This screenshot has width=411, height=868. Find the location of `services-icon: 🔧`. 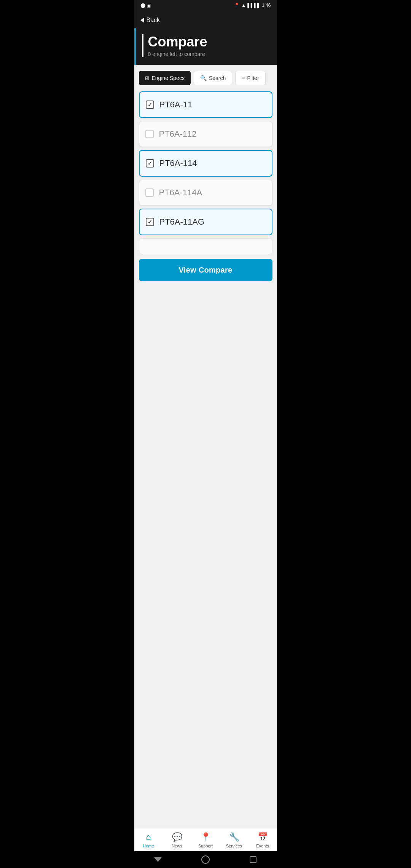

services-icon: 🔧 is located at coordinates (234, 837).